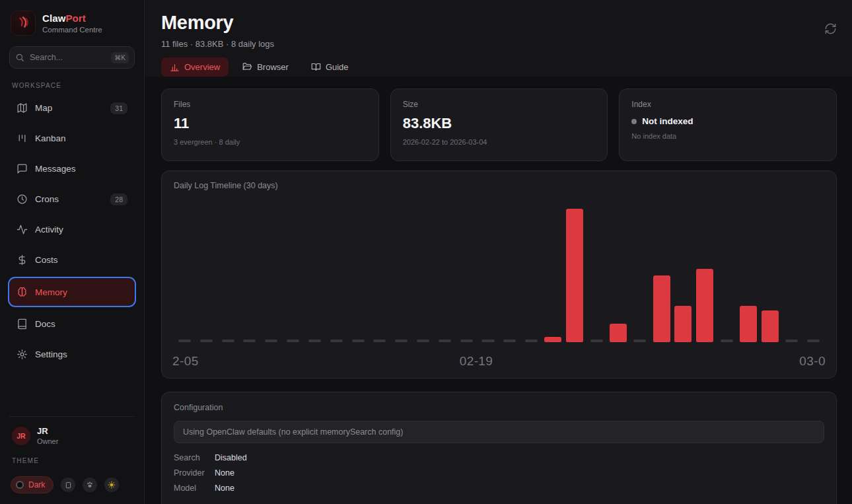  What do you see at coordinates (72, 435) in the screenshot?
I see `user-profile: JR JR Owner` at bounding box center [72, 435].